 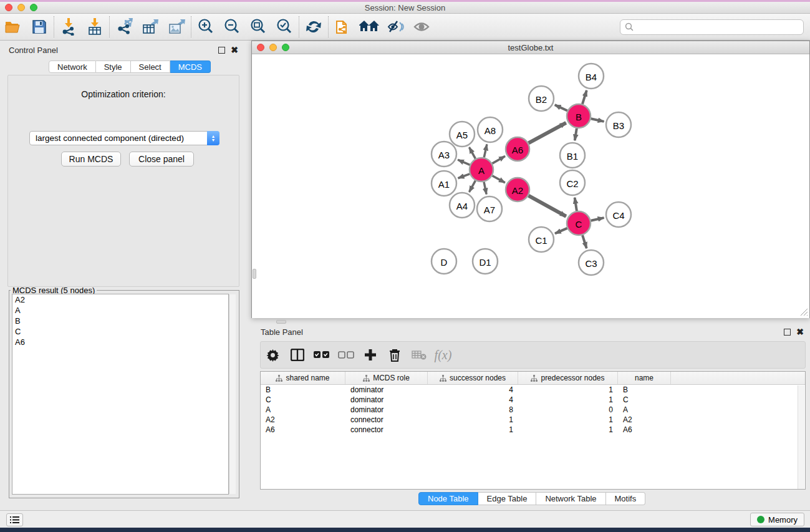 I want to click on delete-table-icon, so click(x=419, y=355).